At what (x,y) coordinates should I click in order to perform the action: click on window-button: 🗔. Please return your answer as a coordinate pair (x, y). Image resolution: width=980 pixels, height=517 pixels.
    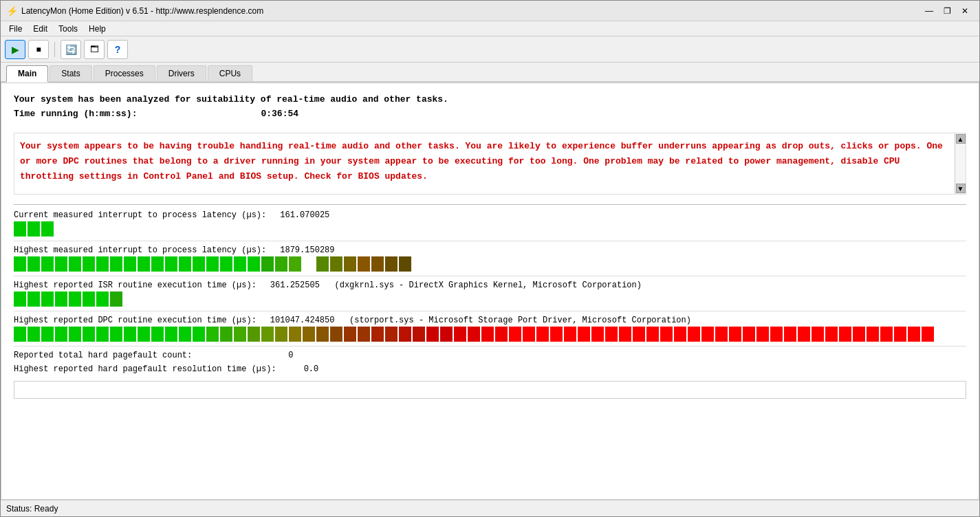
    Looking at the image, I should click on (94, 50).